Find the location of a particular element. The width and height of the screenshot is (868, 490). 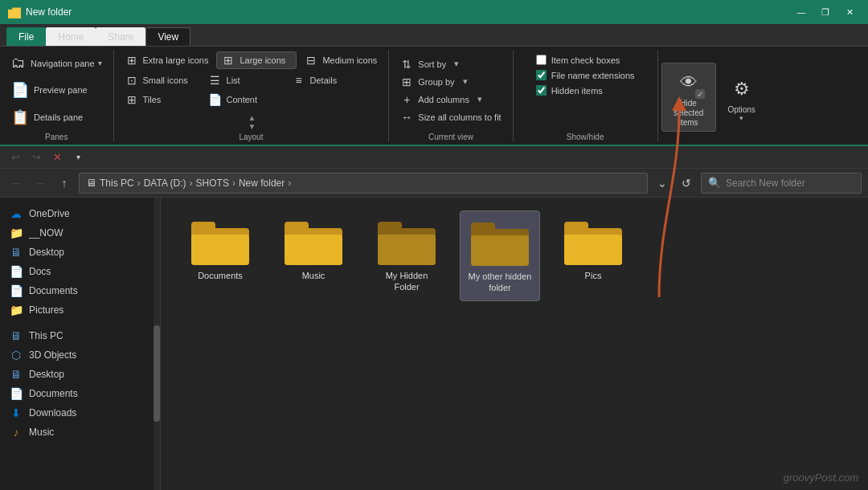

redo-button: ↪ is located at coordinates (36, 157).